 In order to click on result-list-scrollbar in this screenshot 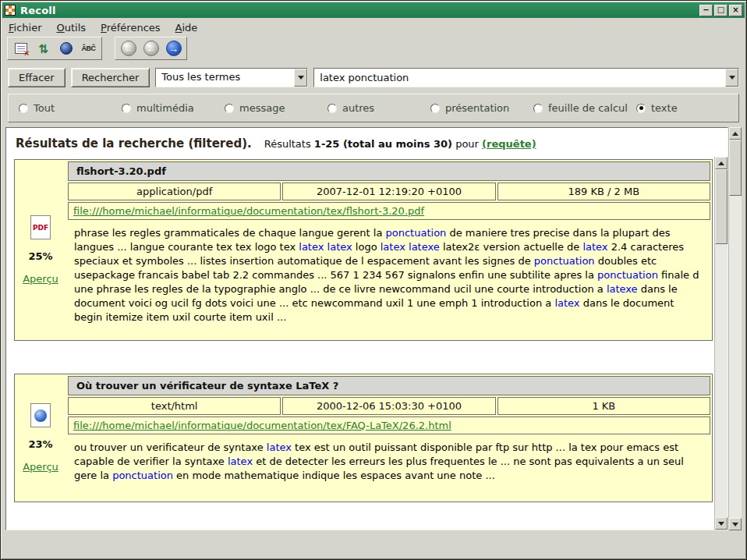, I will do `click(720, 343)`.